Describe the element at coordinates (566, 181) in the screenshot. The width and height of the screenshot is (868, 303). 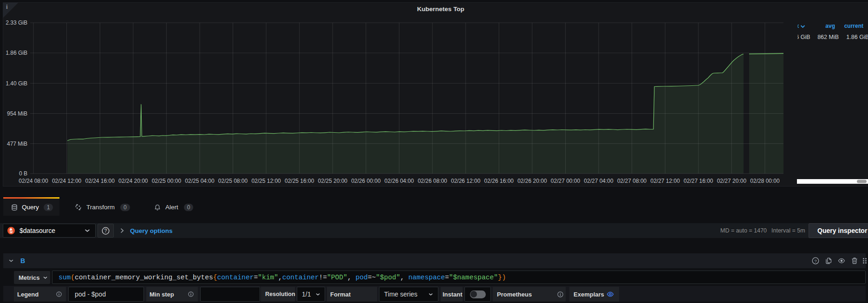
I see `svg-text: 02/27 00:00` at that location.